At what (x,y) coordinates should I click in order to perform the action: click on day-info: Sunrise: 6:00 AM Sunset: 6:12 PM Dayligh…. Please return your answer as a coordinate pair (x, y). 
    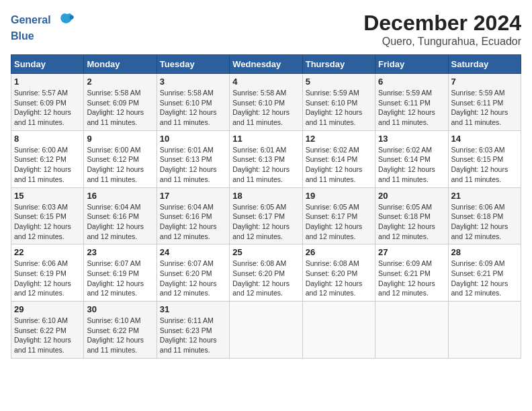
    Looking at the image, I should click on (120, 165).